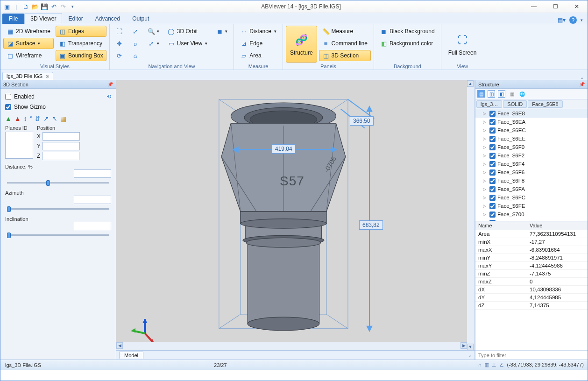  What do you see at coordinates (573, 20) in the screenshot?
I see `help-icon: ?` at bounding box center [573, 20].